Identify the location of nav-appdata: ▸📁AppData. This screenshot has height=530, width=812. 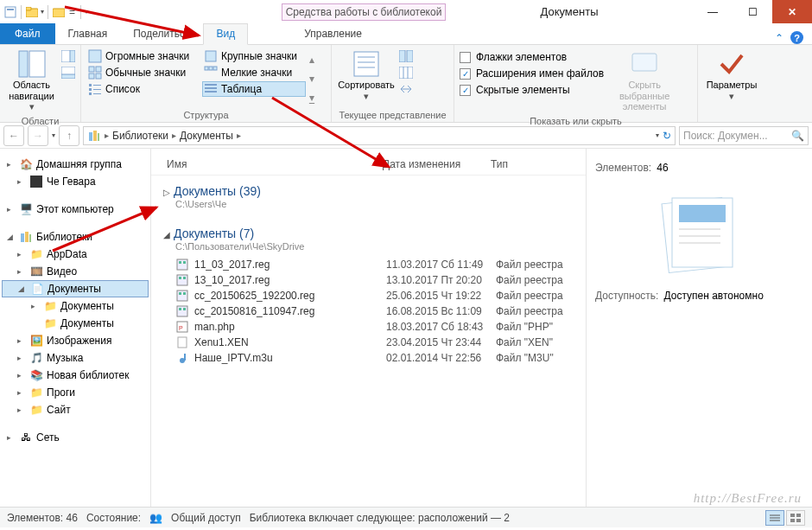
(75, 254).